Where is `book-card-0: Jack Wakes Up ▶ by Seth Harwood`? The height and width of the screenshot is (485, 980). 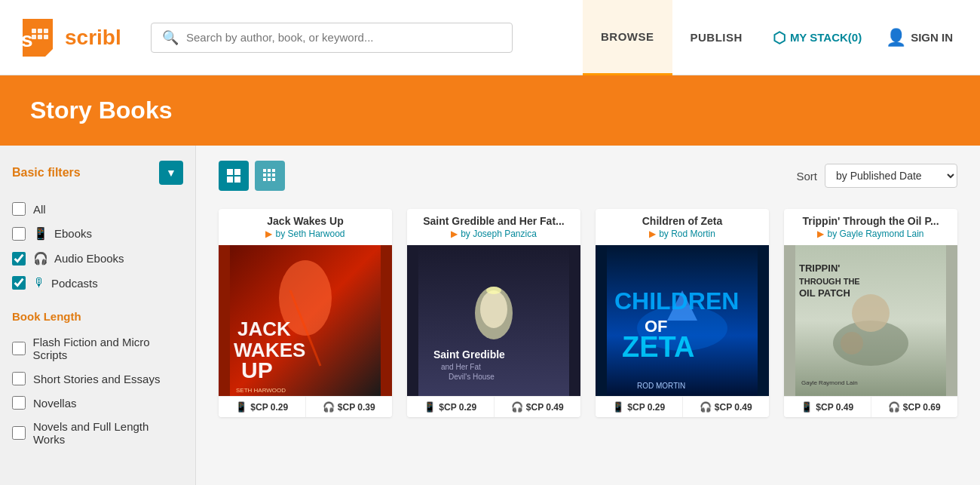
book-card-0: Jack Wakes Up ▶ by Seth Harwood is located at coordinates (305, 313).